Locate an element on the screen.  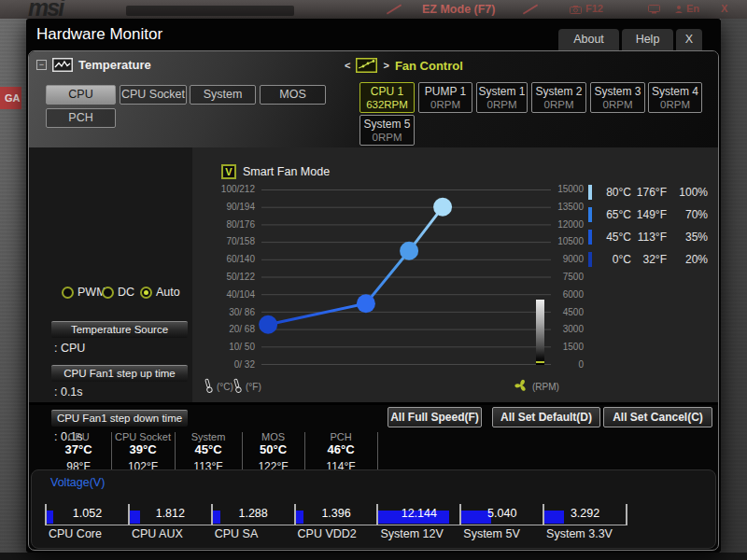
bios-close-icon: X is located at coordinates (725, 8).